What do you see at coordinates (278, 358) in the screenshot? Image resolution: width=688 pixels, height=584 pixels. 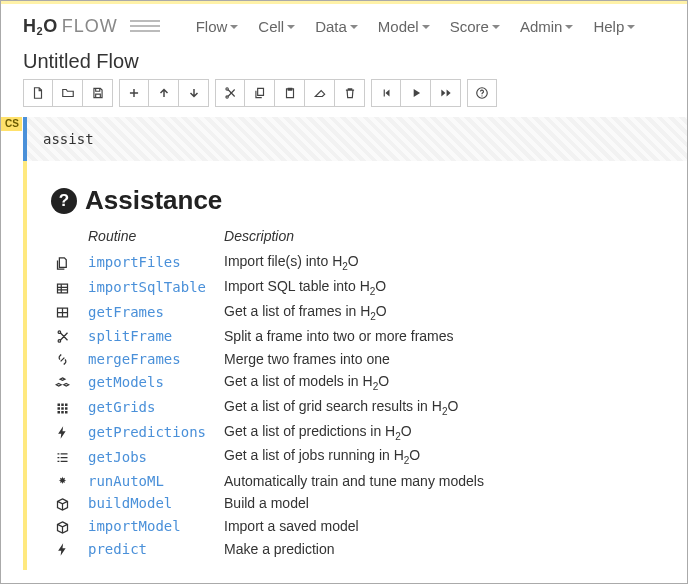 I see `routine-row: mergeFramesMerge two frames into one` at bounding box center [278, 358].